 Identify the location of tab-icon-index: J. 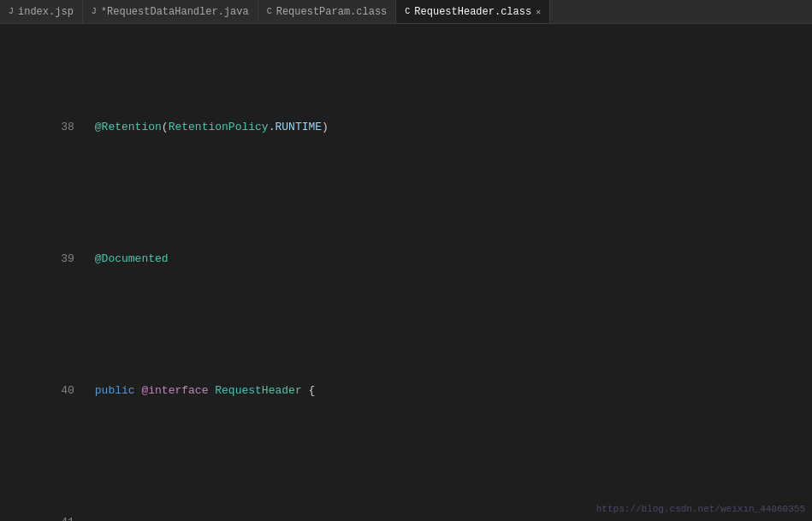
(11, 12).